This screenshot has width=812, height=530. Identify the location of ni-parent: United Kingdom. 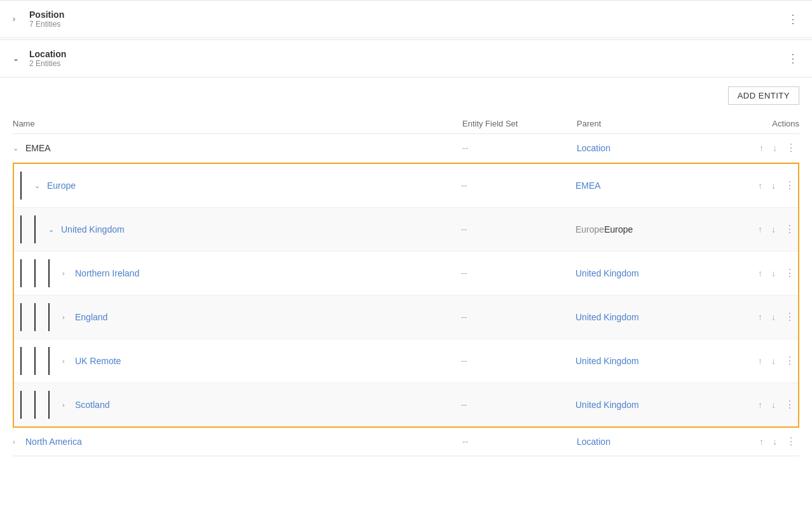
(607, 273).